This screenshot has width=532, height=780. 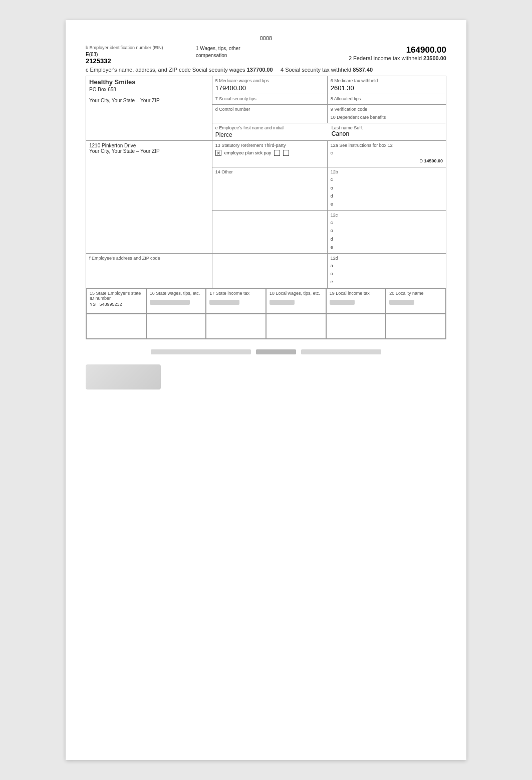 I want to click on ss-wages-label: Social security wages, so click(x=219, y=70).